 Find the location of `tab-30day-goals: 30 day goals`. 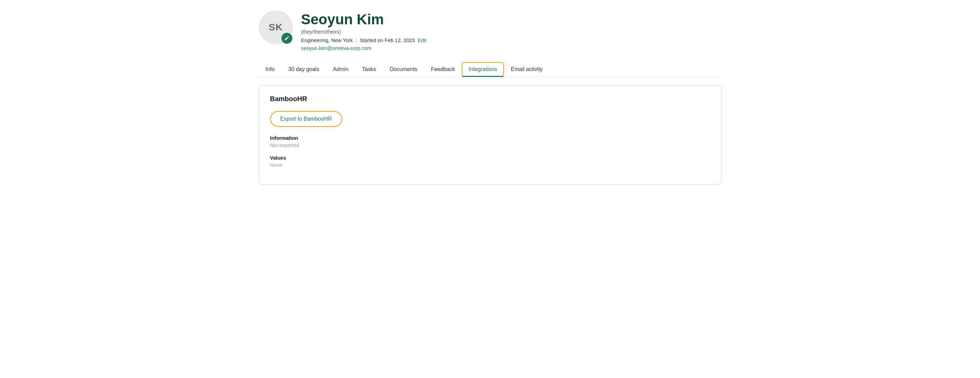

tab-30day-goals: 30 day goals is located at coordinates (304, 69).